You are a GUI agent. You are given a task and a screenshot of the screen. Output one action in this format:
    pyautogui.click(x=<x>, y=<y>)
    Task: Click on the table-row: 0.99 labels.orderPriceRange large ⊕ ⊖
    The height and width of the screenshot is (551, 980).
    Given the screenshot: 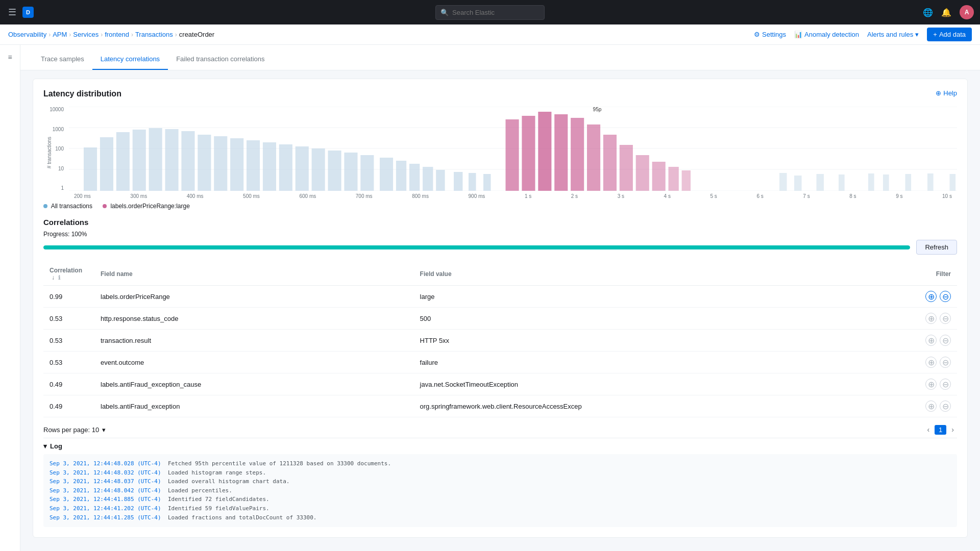 What is the action you would take?
    pyautogui.click(x=500, y=297)
    